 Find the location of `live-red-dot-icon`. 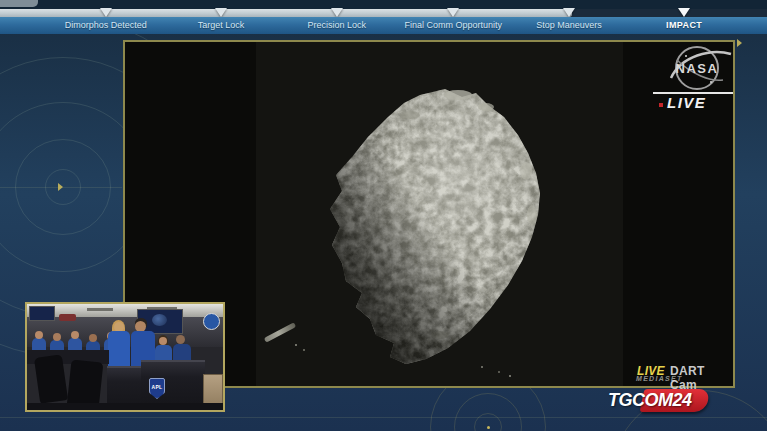

live-red-dot-icon is located at coordinates (661, 105).